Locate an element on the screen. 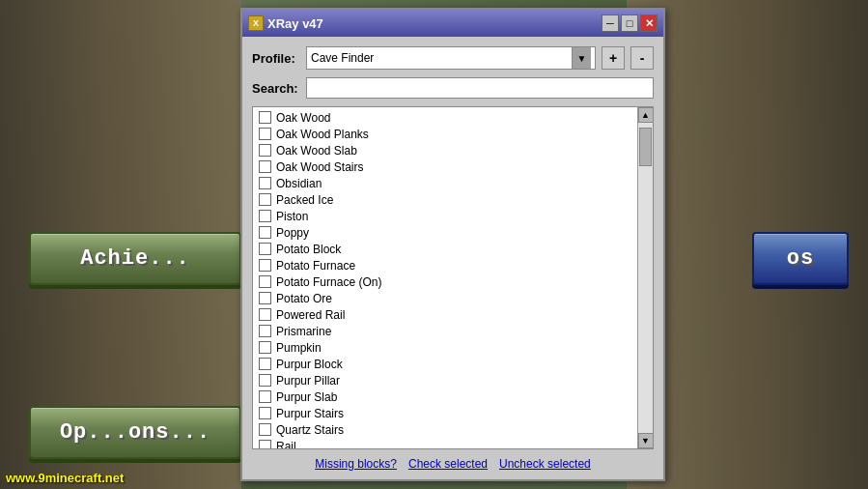 This screenshot has height=489, width=868. list-item: Potato Furnace (On) is located at coordinates (445, 282).